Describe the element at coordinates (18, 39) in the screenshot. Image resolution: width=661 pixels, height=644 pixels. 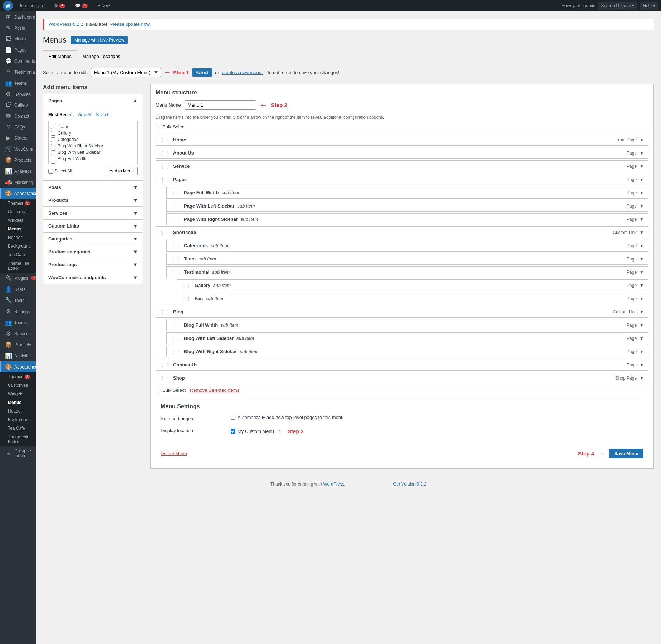
I see `sidebar-item-media: 🖼 Media` at that location.